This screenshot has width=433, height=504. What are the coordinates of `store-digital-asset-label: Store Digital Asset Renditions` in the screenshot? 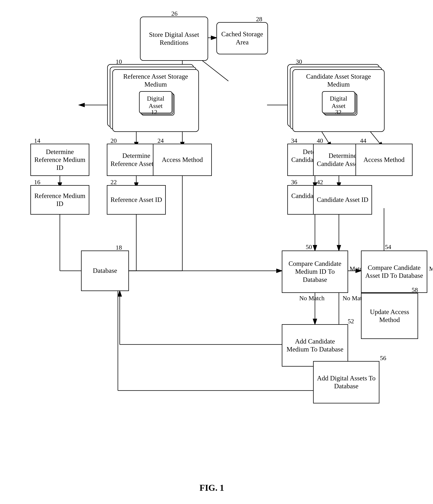 It's located at (174, 39).